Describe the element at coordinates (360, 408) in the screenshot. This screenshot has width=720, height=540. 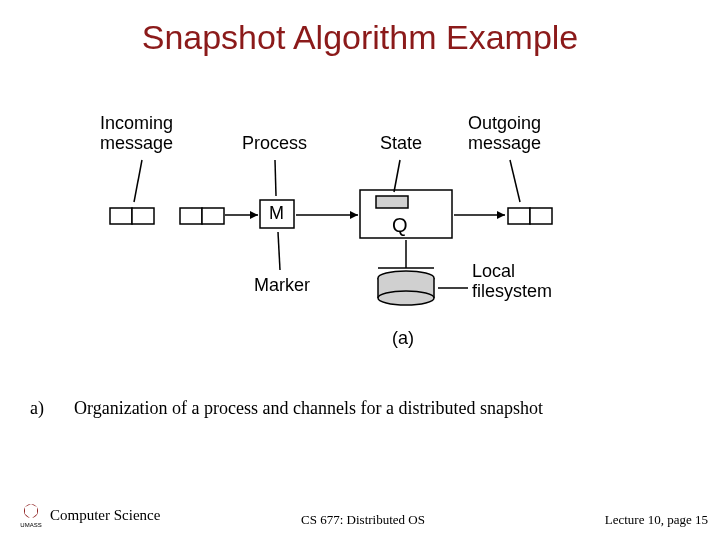
I see `caption-row: a) Organization of a process and channel…` at that location.